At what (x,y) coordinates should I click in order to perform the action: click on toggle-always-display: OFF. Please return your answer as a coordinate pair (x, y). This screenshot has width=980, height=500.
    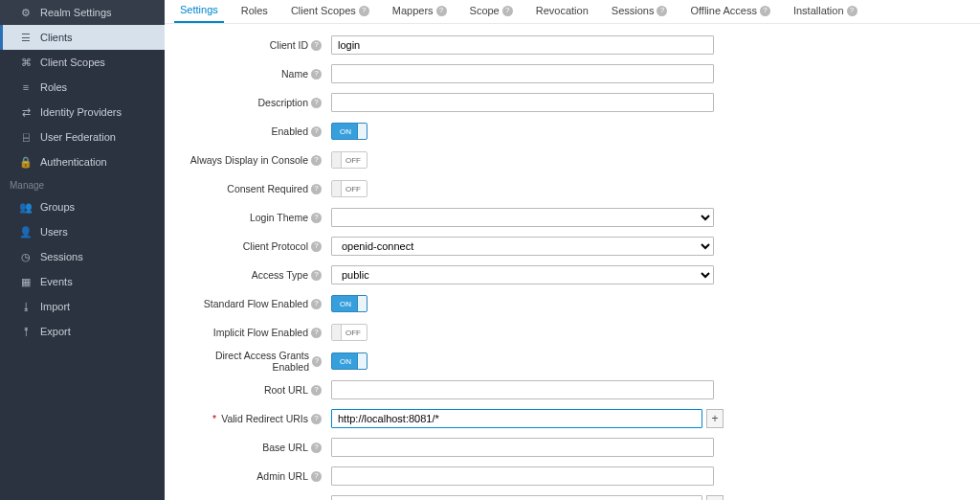
    Looking at the image, I should click on (349, 160).